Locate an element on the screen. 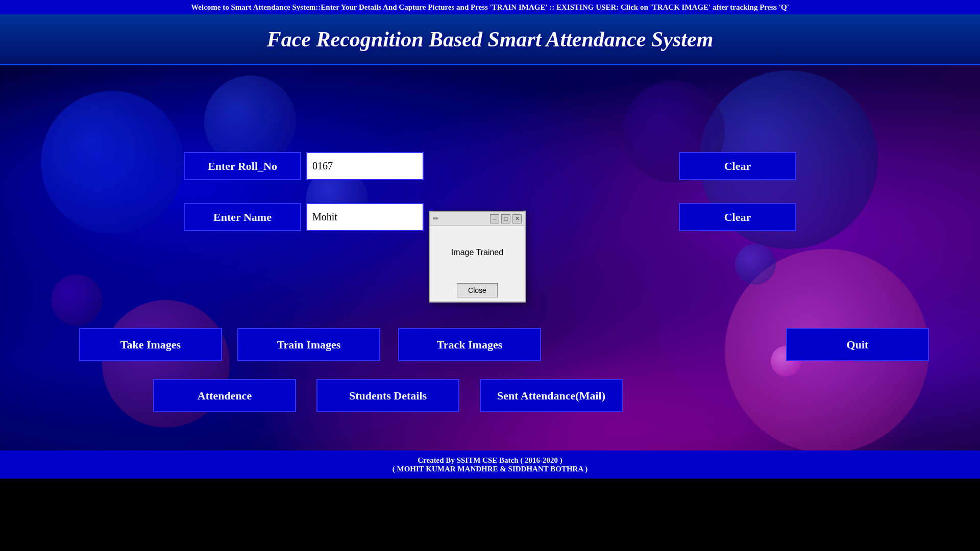 The image size is (980, 551). roll-input is located at coordinates (365, 166).